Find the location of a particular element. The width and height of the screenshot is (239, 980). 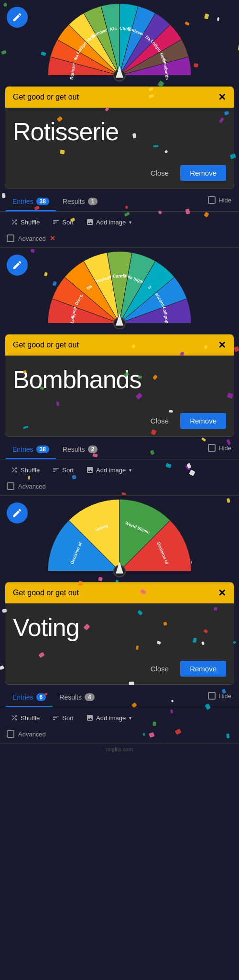

add-image-button-3: Add image ▾ is located at coordinates (109, 718).